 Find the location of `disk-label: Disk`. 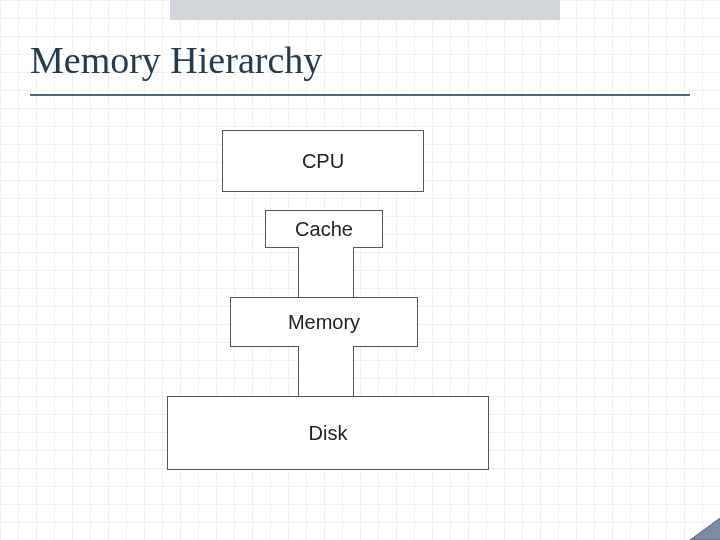

disk-label: Disk is located at coordinates (328, 434).